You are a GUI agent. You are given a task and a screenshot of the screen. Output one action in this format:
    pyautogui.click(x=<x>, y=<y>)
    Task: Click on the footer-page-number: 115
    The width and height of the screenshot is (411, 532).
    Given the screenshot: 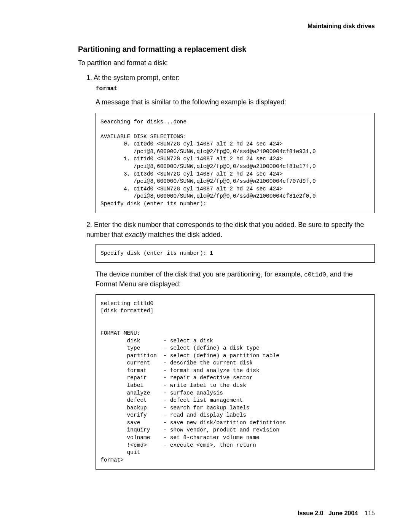 What is the action you would take?
    pyautogui.click(x=370, y=513)
    